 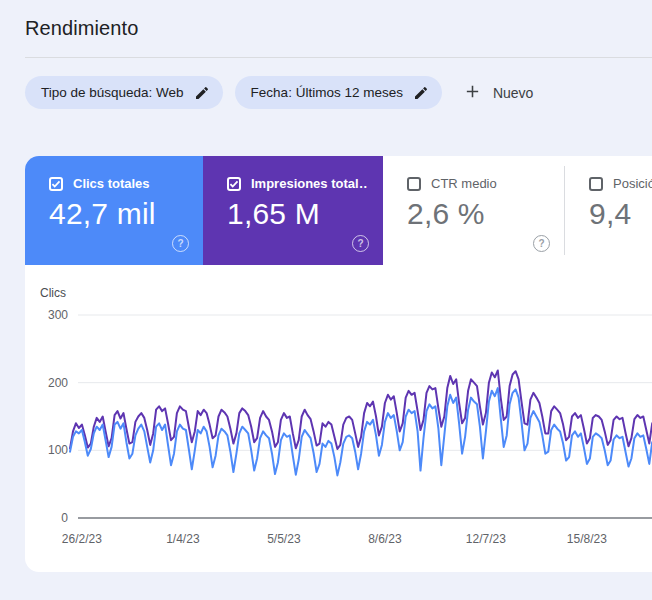 I want to click on metric-label: Posición, so click(x=632, y=184).